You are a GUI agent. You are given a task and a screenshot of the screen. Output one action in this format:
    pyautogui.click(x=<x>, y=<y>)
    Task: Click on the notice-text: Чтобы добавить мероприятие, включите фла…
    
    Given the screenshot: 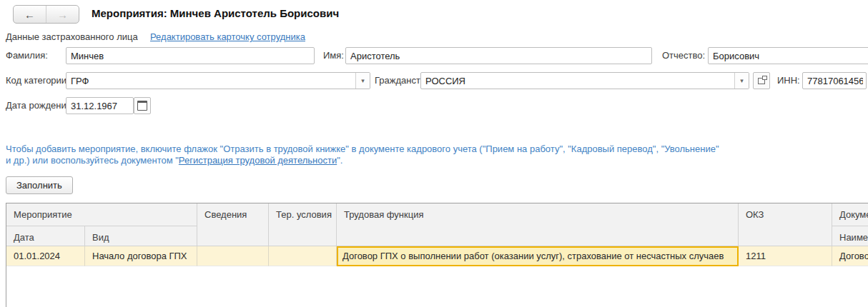 What is the action you would take?
    pyautogui.click(x=435, y=155)
    